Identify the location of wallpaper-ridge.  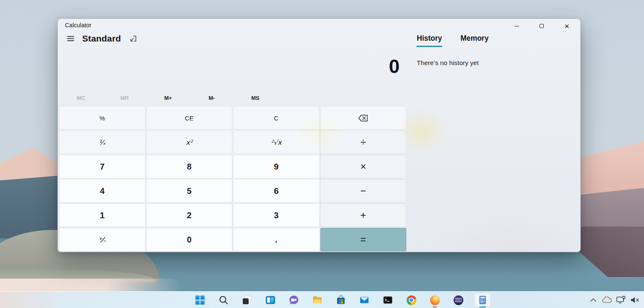
(32, 164).